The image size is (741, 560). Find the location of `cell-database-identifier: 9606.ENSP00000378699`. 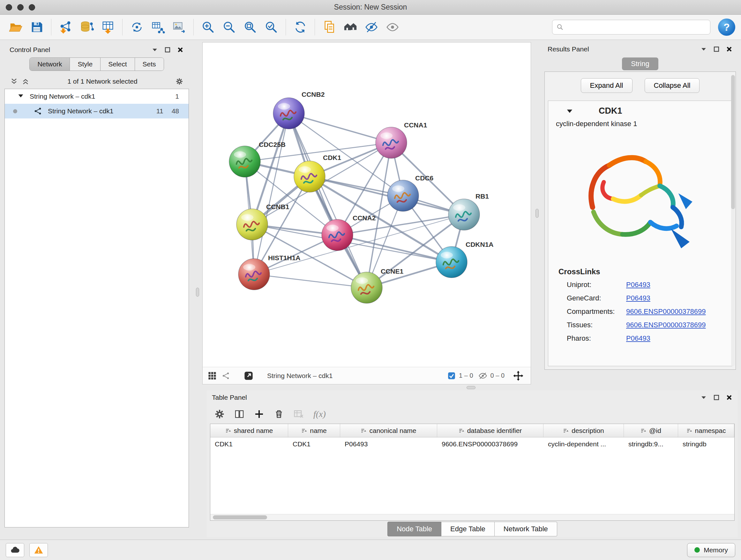

cell-database-identifier: 9606.ENSP00000378699 is located at coordinates (490, 444).